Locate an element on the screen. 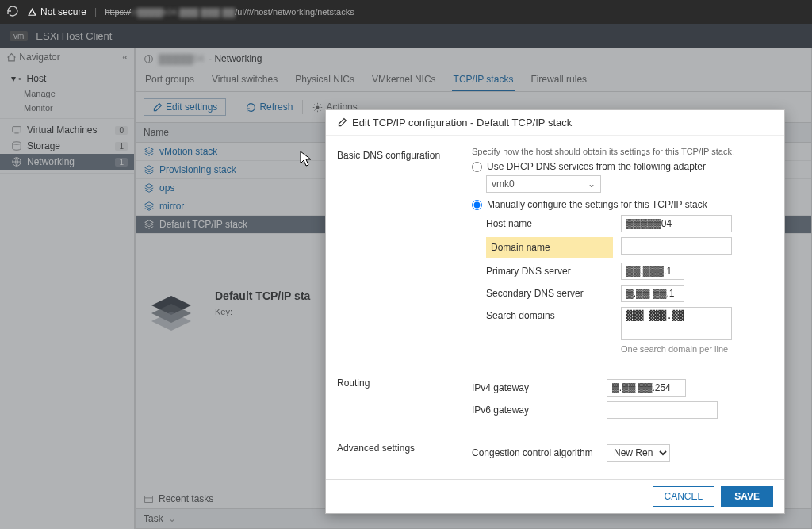 Image resolution: width=812 pixels, height=529 pixels. ipv4-gateway-label: IPv4 gateway is located at coordinates (535, 386).